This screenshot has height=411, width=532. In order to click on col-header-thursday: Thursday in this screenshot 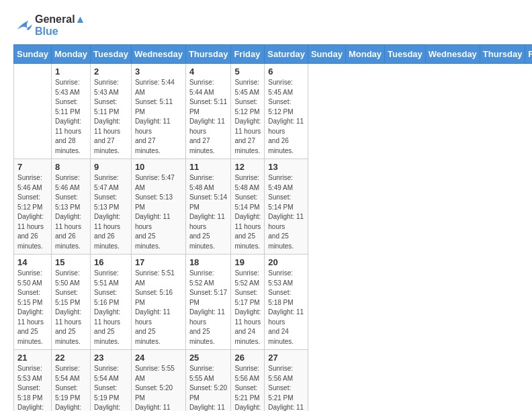, I will do `click(502, 54)`.